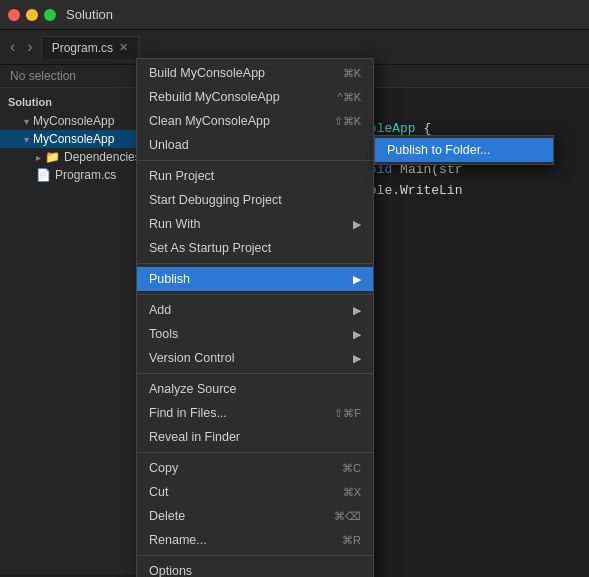  What do you see at coordinates (255, 516) in the screenshot?
I see `menu-item-delete: Delete ⌘⌫` at bounding box center [255, 516].